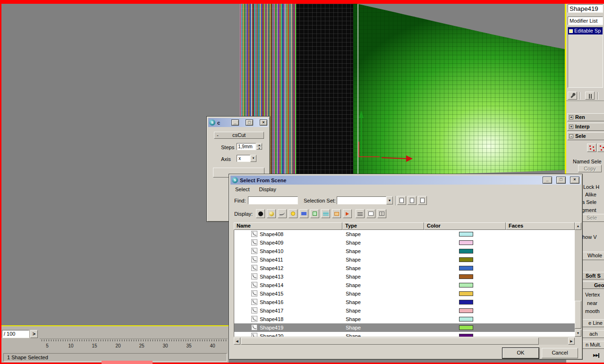  What do you see at coordinates (592, 311) in the screenshot?
I see `smooth-radio: mooth` at bounding box center [592, 311].